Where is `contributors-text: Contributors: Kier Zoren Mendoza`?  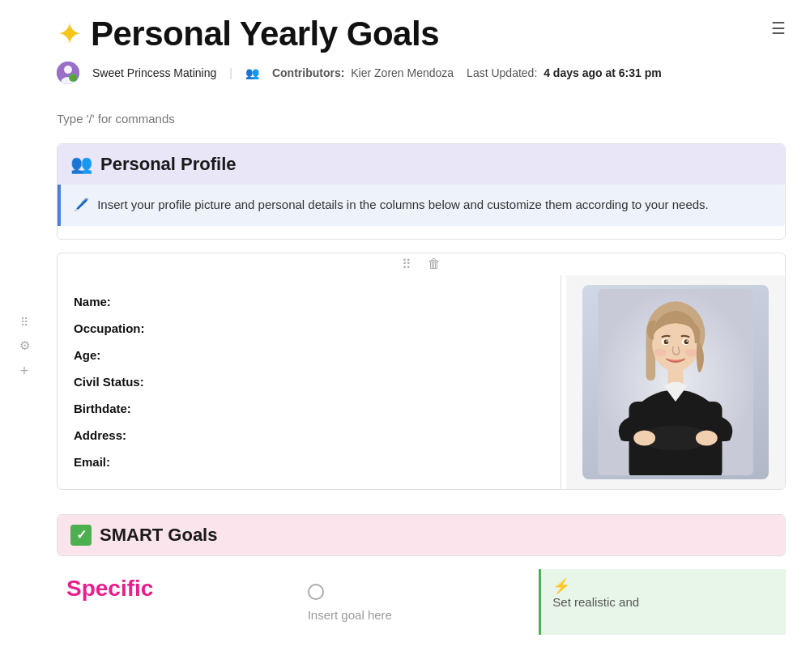
contributors-text: Contributors: Kier Zoren Mendoza is located at coordinates (363, 73).